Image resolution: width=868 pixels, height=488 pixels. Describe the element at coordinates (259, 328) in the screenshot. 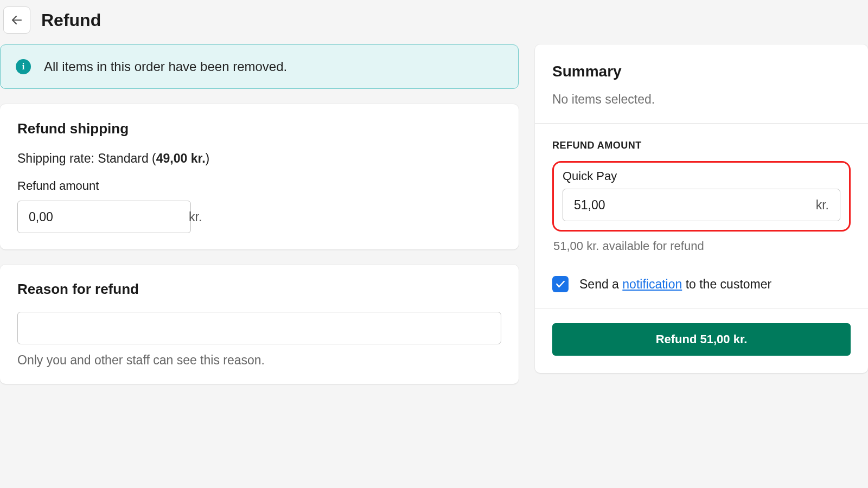

I see `reason-input-wrap` at that location.